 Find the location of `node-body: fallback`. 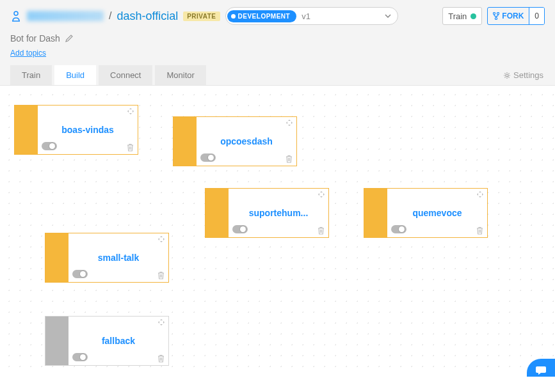

node-body: fallback is located at coordinates (118, 341).